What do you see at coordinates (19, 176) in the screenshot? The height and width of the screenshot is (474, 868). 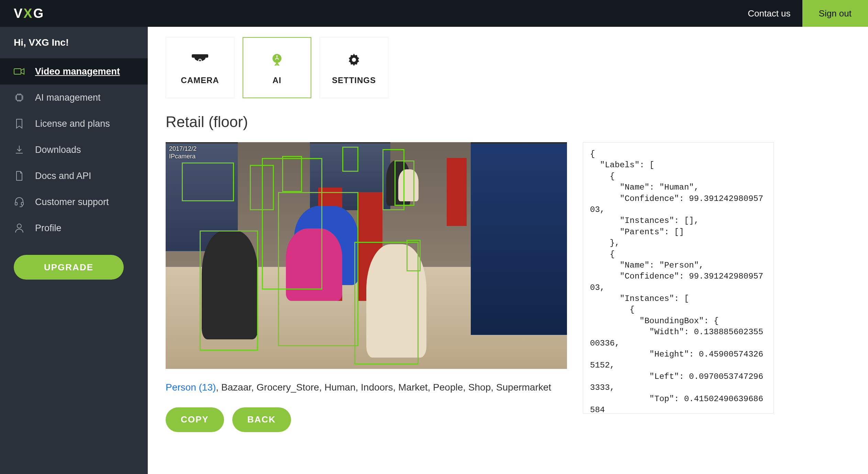 I see `document-icon` at bounding box center [19, 176].